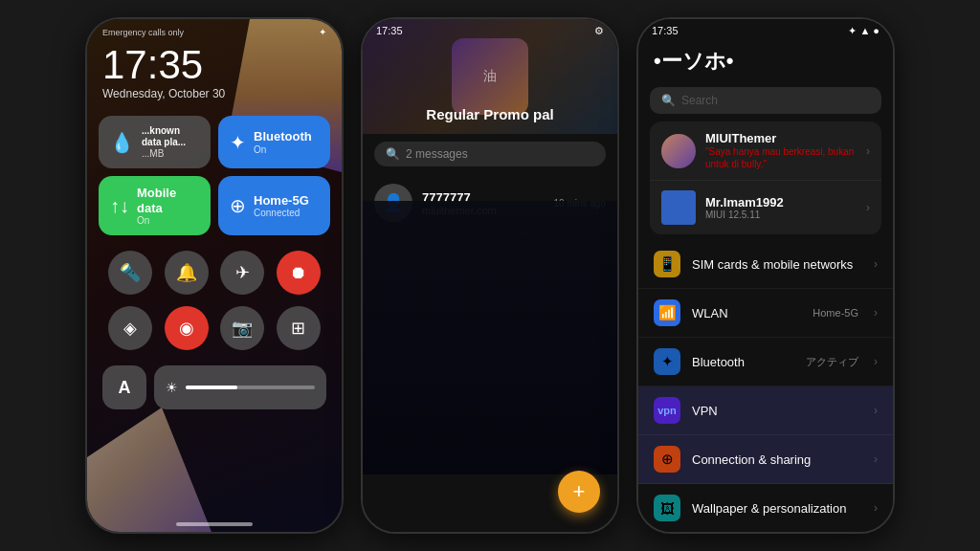 The image size is (980, 551). Describe the element at coordinates (286, 149) in the screenshot. I see `bluetooth-sub: On` at that location.